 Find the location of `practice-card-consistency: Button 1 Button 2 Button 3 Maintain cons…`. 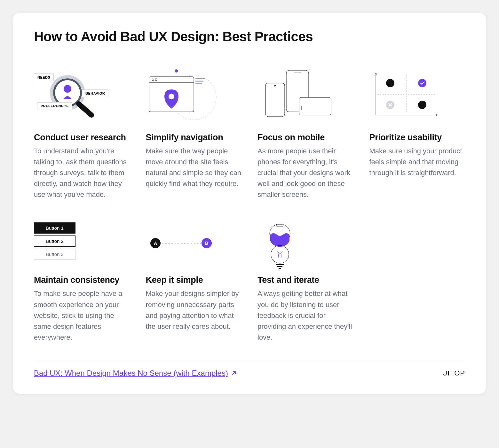

practice-card-consistency: Button 1 Button 2 Button 3 Maintain cons… is located at coordinates (82, 282).